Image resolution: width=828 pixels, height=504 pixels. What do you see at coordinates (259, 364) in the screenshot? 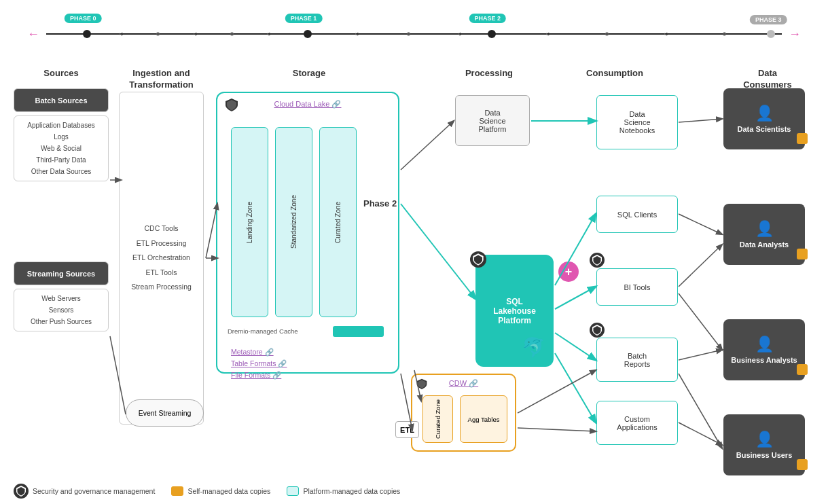
I see `table-formats-link: Table Formats 🔗` at bounding box center [259, 364].